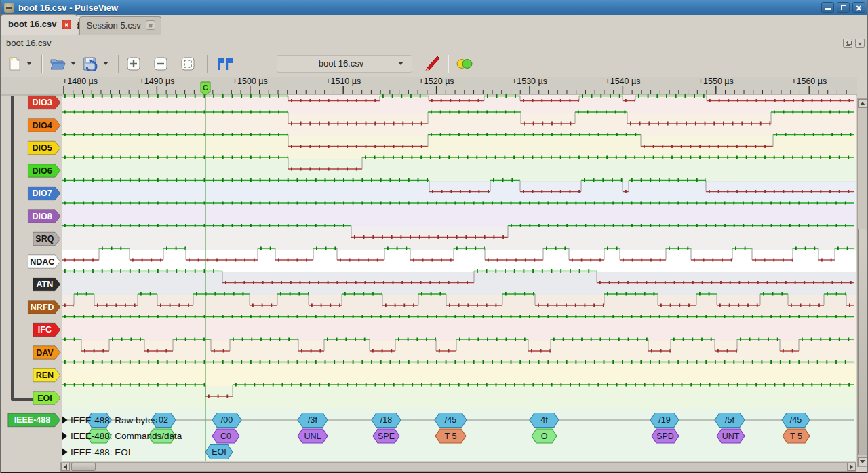  What do you see at coordinates (47, 284) in the screenshot?
I see `channel-label-ATN: ATN` at bounding box center [47, 284].